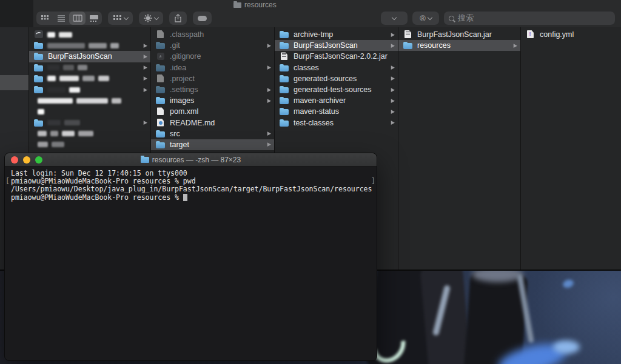 Image resolution: width=621 pixels, height=364 pixels. I want to click on file-row: README.md, so click(212, 123).